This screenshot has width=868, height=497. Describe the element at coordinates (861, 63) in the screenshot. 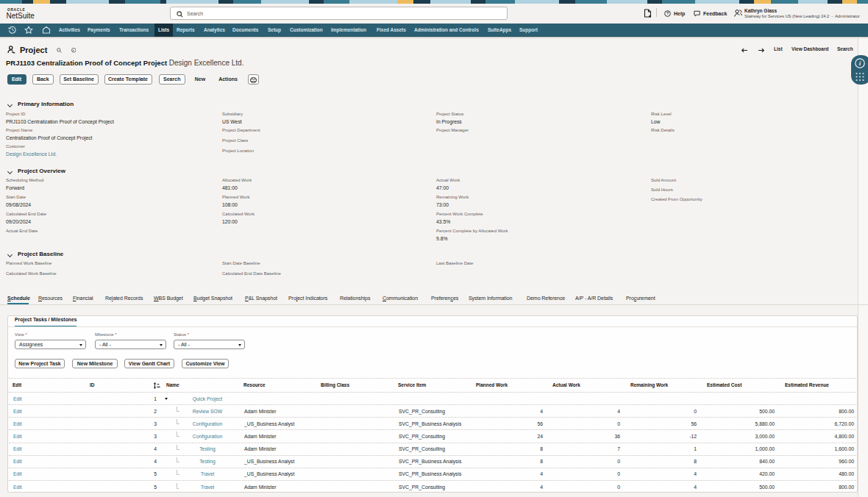

I see `svg-text: i` at that location.